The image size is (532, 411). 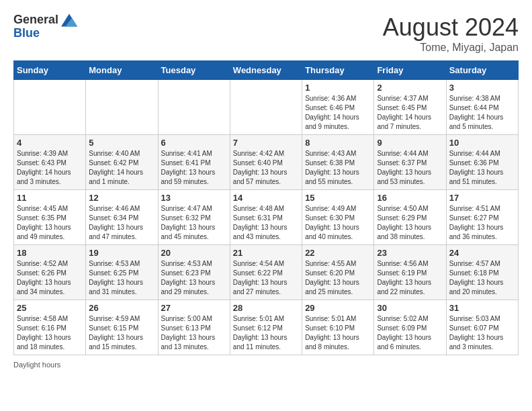 I want to click on day-info: Sunrise: 5:02 AM Sunset: 6:09 PM Dayligh…, so click(x=410, y=333).